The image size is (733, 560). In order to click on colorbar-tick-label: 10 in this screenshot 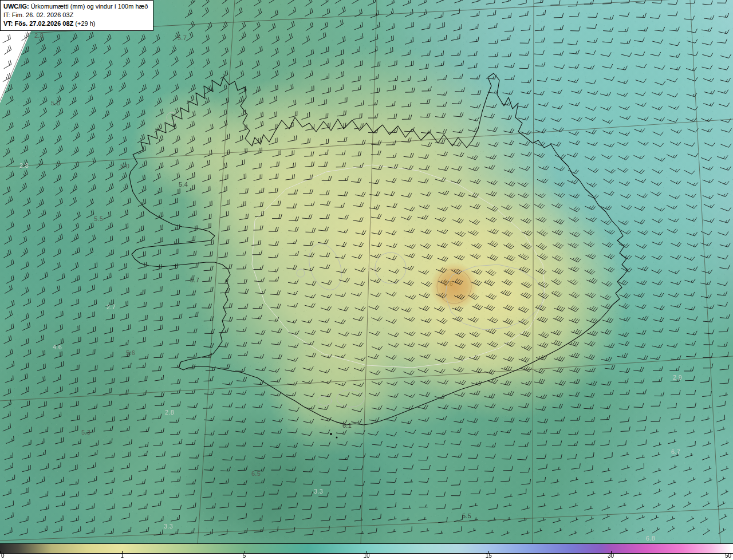, I will do `click(366, 555)`.